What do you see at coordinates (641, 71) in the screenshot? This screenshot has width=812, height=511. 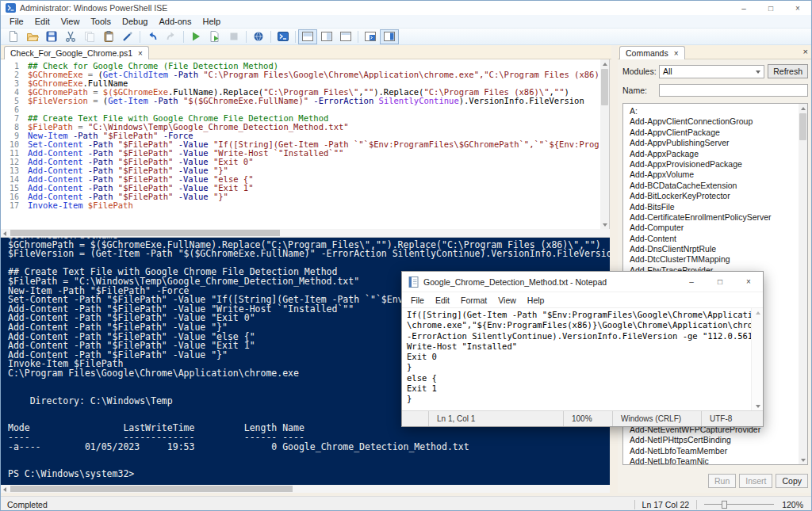 I see `modules-label: Modules:` at bounding box center [641, 71].